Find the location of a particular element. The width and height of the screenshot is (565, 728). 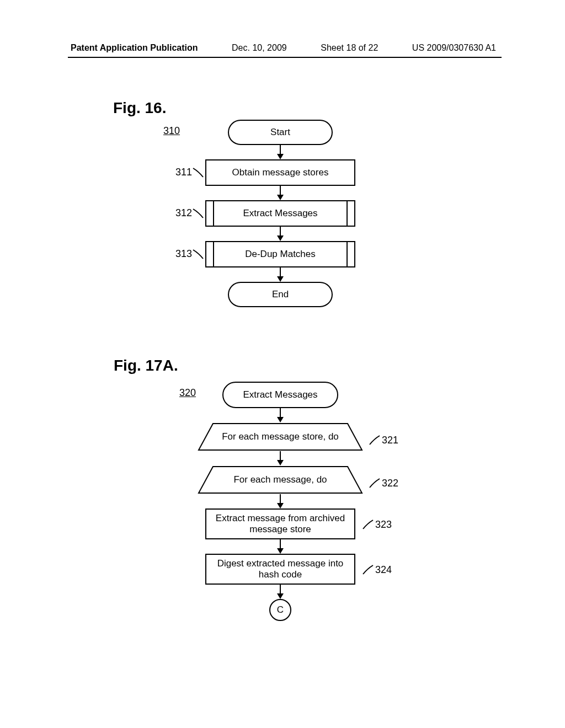

publication-number: US 2009/0307630 A1 is located at coordinates (454, 48).